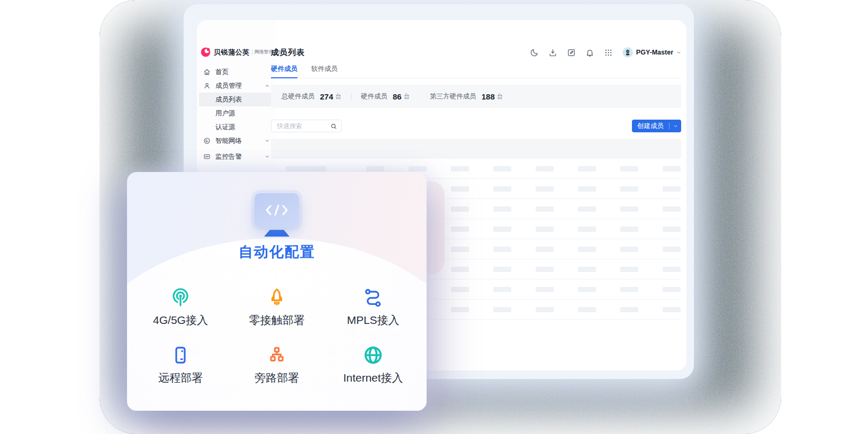 This screenshot has width=868, height=434. What do you see at coordinates (535, 53) in the screenshot?
I see `dark-mode-icon` at bounding box center [535, 53].